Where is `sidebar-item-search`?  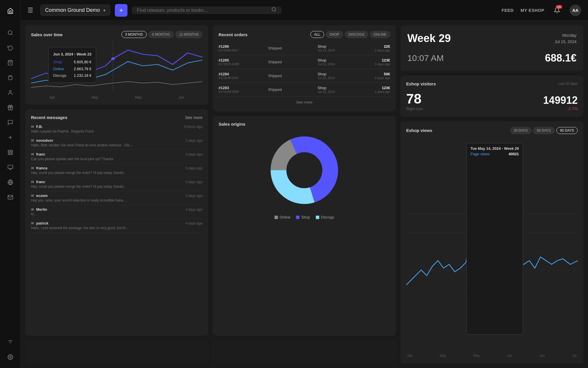 sidebar-item-search is located at coordinates (10, 33).